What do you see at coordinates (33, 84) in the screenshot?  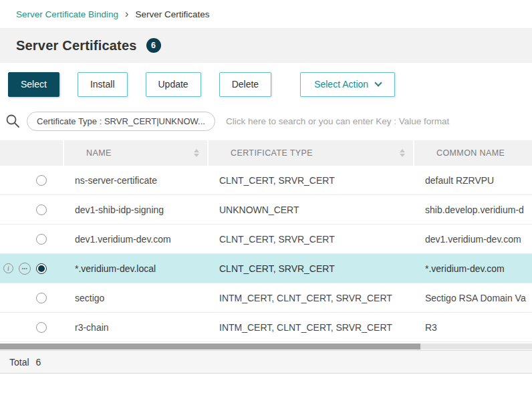 I see `select-button: Select` at bounding box center [33, 84].